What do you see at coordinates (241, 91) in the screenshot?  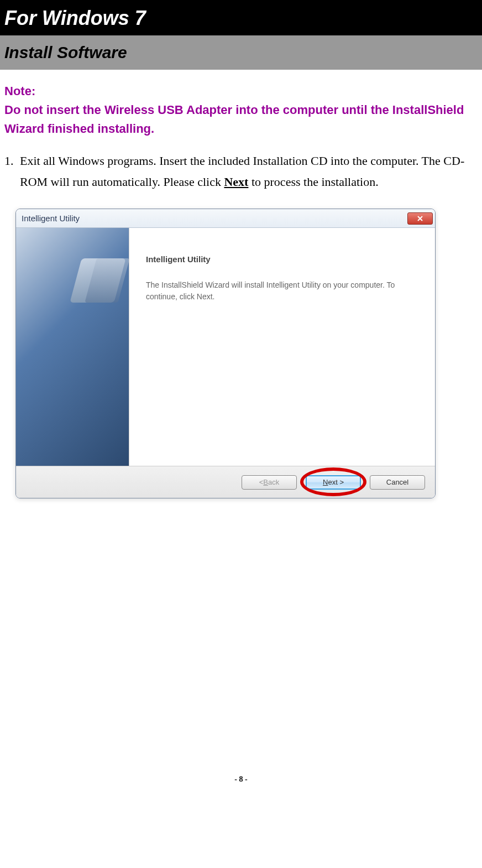 I see `note-title: Note:` at bounding box center [241, 91].